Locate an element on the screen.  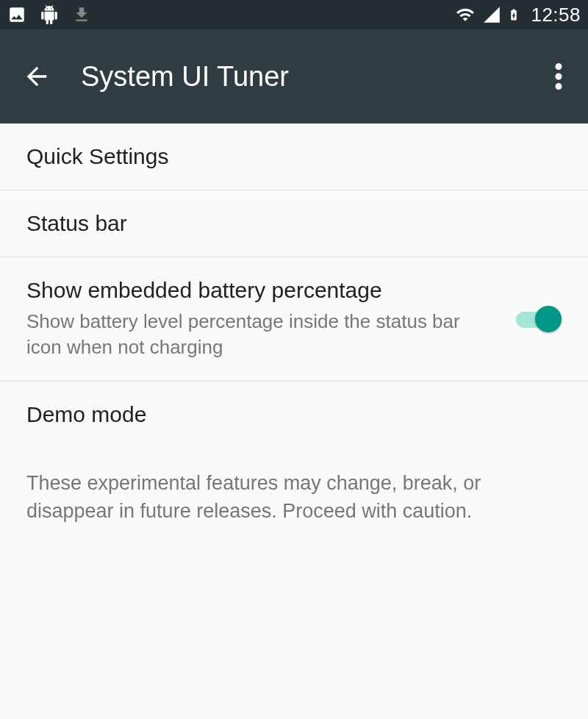
item-title: Status bar is located at coordinates (294, 223).